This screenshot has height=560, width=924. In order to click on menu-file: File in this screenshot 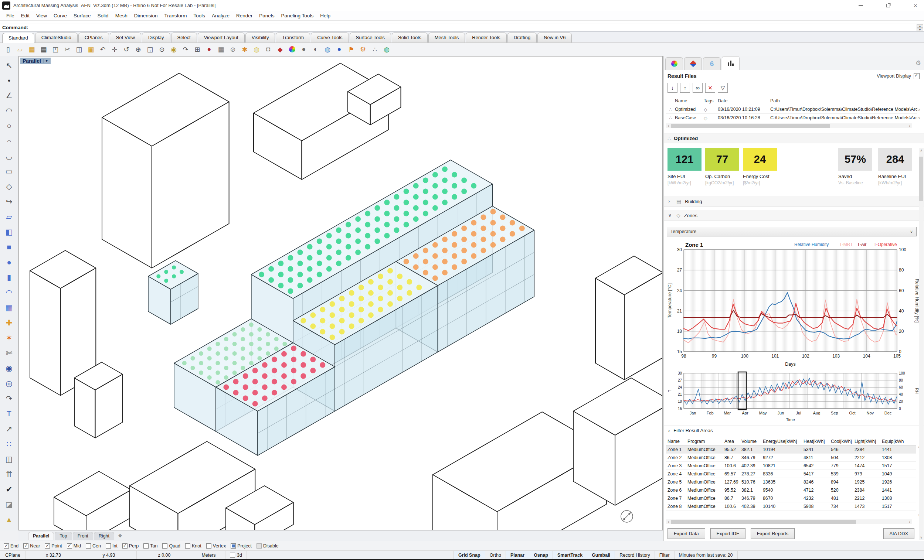, I will do `click(10, 16)`.